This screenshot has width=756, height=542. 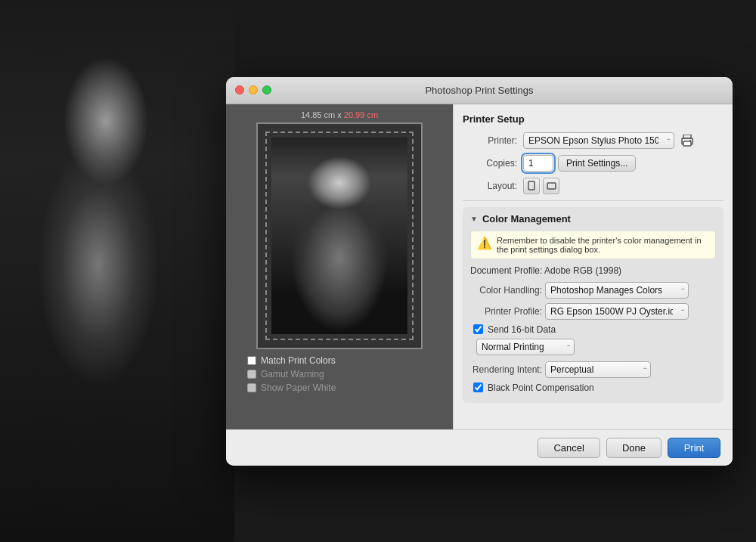 I want to click on layout-row: Layout:, so click(x=593, y=186).